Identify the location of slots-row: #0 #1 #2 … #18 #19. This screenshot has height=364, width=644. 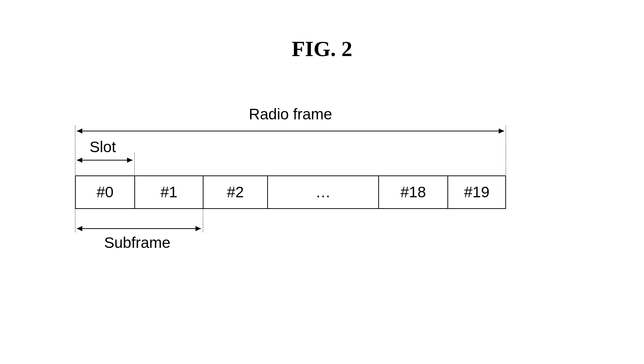
(291, 192).